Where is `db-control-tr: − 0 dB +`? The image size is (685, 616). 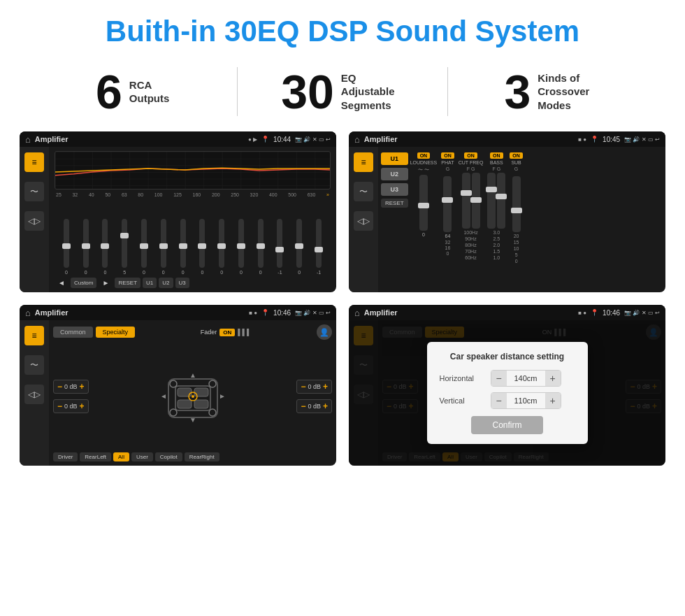
db-control-tr: − 0 dB + is located at coordinates (315, 387).